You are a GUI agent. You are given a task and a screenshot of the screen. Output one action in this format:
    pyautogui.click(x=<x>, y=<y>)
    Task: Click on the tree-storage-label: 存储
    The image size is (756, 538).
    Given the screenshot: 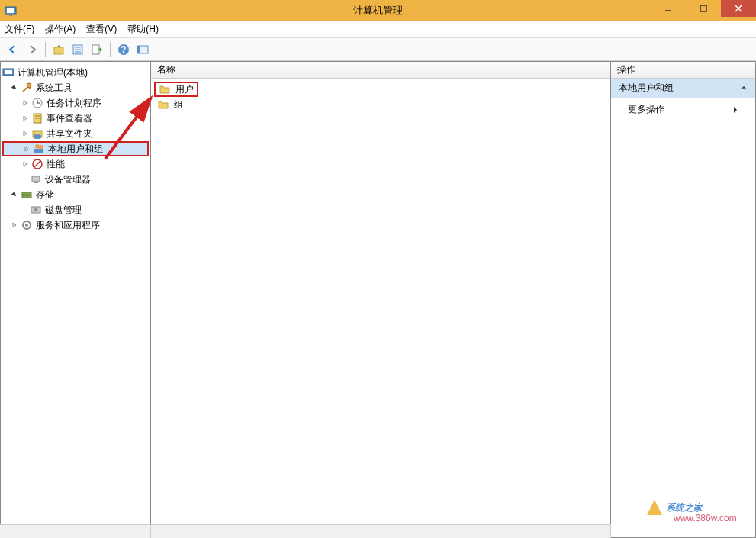 What is the action you would take?
    pyautogui.click(x=45, y=195)
    